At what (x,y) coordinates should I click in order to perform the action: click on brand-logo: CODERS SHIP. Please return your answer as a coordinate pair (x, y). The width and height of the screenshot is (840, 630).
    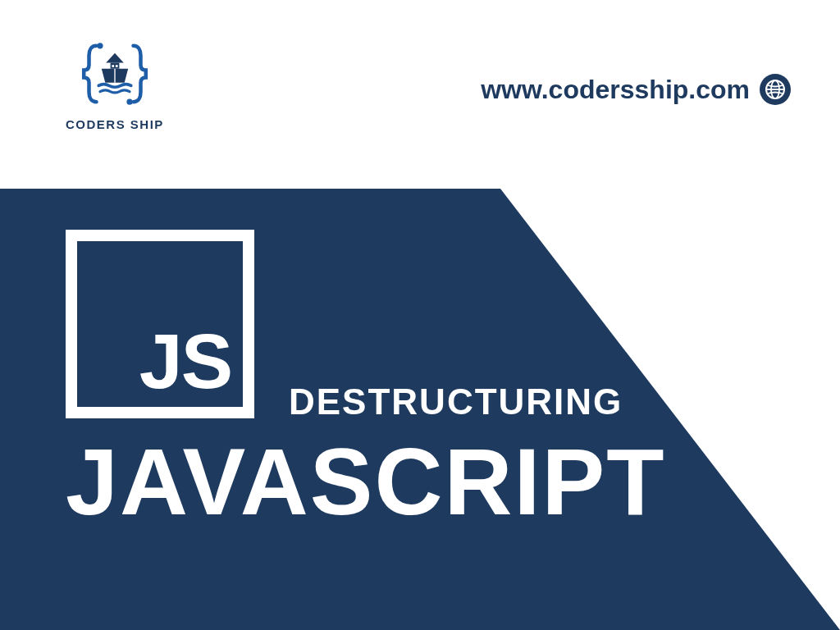
    Looking at the image, I should click on (115, 84).